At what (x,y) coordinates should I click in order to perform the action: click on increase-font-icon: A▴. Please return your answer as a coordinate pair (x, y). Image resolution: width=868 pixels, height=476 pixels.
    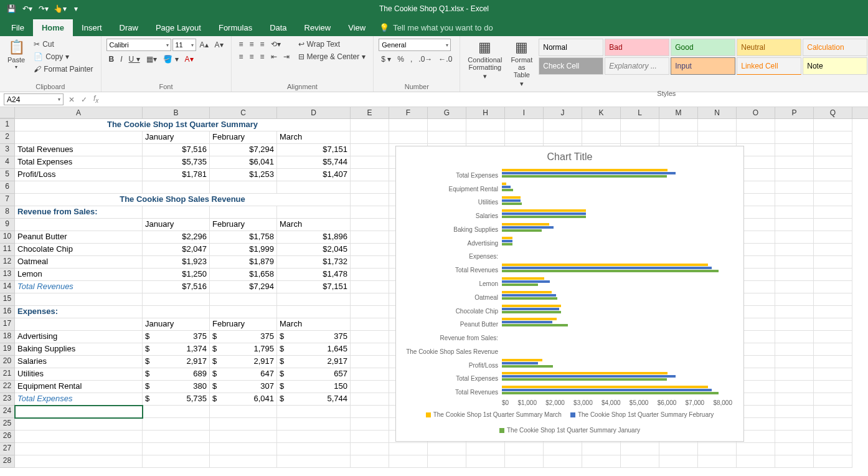
    Looking at the image, I should click on (204, 45).